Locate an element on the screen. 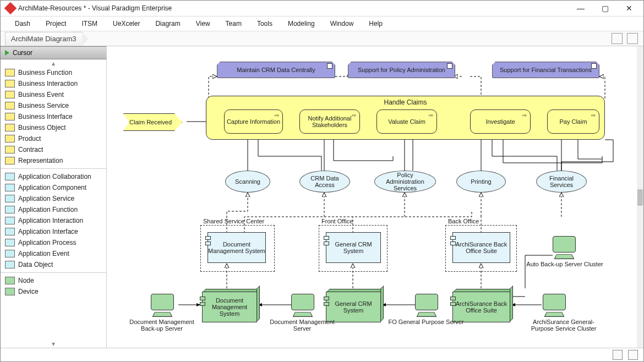 The width and height of the screenshot is (644, 362). palette-app-interaction: Application Interaction is located at coordinates (53, 221).